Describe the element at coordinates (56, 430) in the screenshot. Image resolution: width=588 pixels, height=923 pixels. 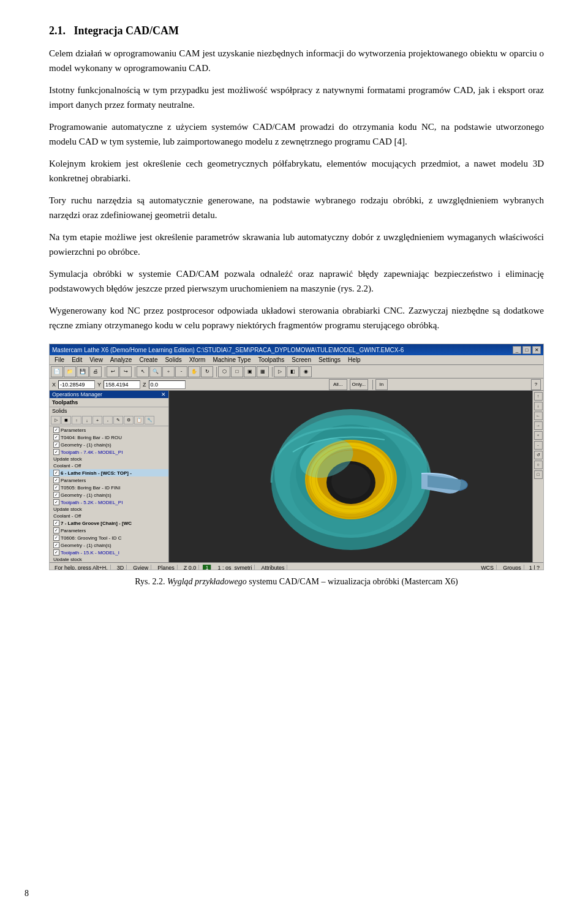
I see `checkbox-1: ✓` at that location.